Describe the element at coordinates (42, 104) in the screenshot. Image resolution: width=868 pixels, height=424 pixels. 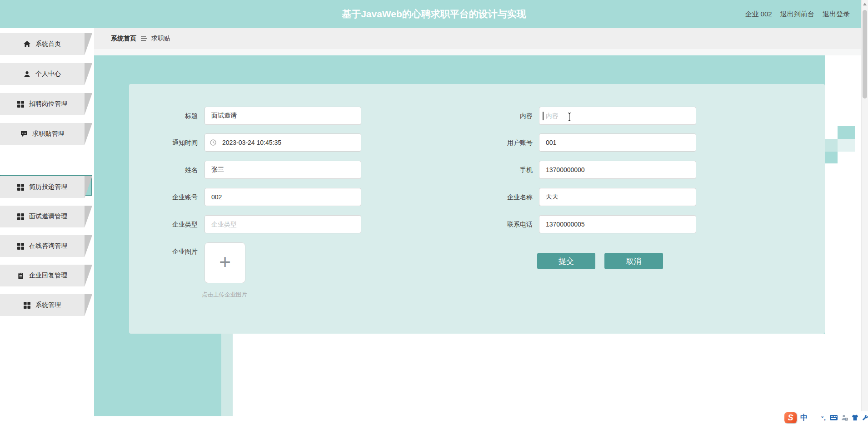
I see `sidebar-item-job-post-mgmt: 招聘岗位管理` at that location.